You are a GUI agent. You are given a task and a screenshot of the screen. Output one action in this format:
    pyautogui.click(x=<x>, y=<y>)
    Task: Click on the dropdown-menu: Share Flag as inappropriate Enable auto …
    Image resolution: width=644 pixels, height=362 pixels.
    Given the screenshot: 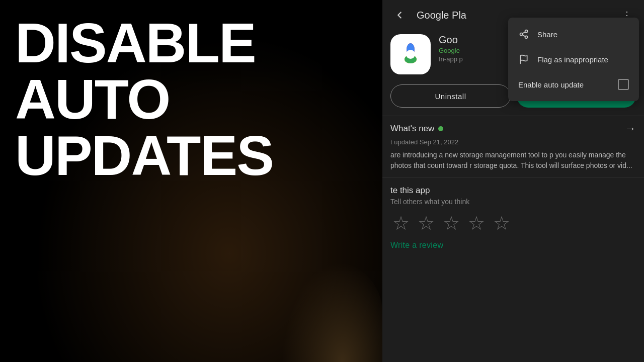 What is the action you would take?
    pyautogui.click(x=574, y=59)
    